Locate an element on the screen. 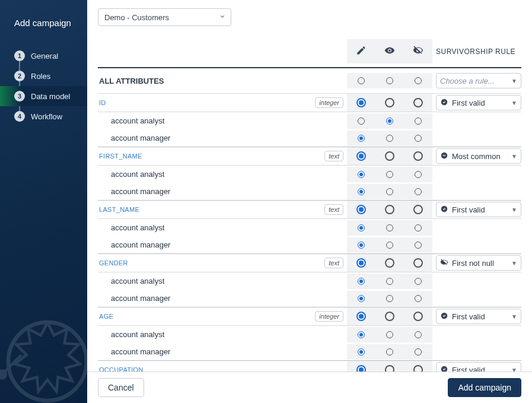 The width and height of the screenshot is (532, 403). step-number: 4 is located at coordinates (20, 116).